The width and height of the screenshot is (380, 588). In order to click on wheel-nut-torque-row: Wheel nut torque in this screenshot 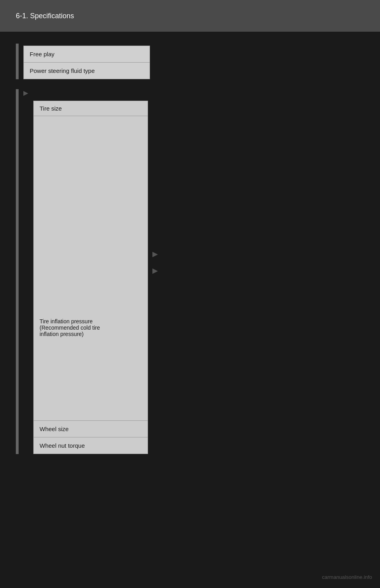, I will do `click(91, 445)`.